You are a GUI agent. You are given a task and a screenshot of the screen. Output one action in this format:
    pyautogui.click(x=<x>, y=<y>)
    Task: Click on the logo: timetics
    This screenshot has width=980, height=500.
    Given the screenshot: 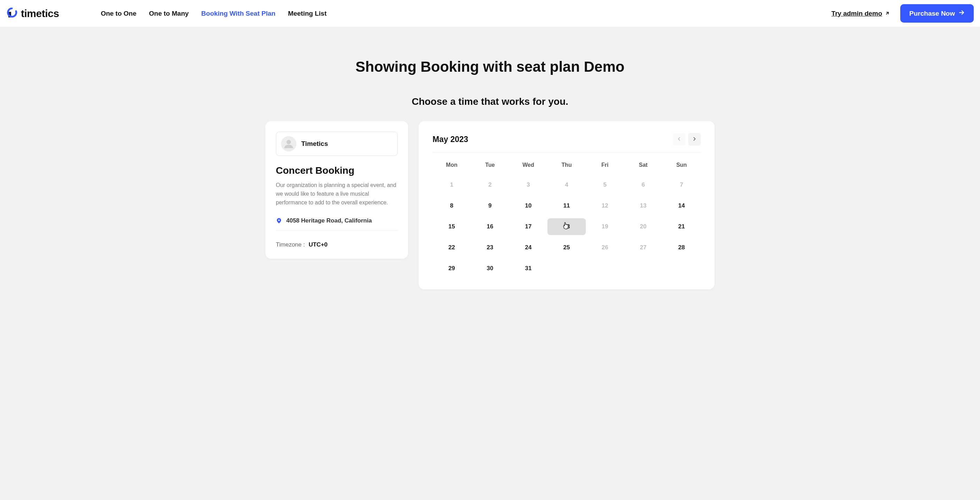 What is the action you would take?
    pyautogui.click(x=33, y=14)
    